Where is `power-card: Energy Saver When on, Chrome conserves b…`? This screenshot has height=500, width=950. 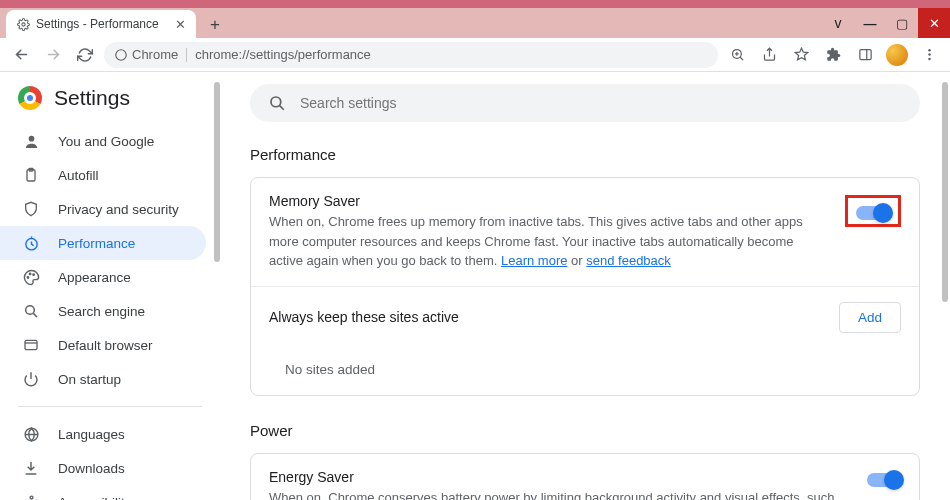 power-card: Energy Saver When on, Chrome conserves b… is located at coordinates (585, 477).